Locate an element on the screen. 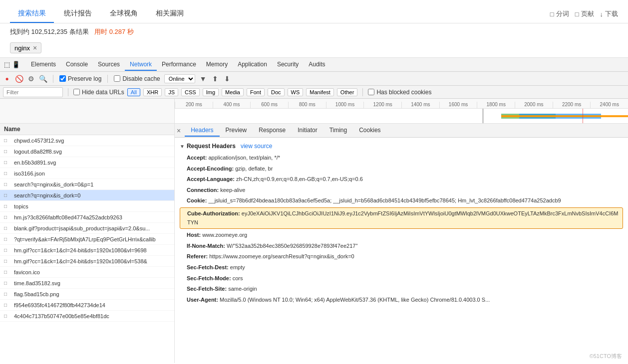 The width and height of the screenshot is (628, 364). file-item: □ blank.gif?product=jsapi&sub_product=js… is located at coordinates (87, 228).